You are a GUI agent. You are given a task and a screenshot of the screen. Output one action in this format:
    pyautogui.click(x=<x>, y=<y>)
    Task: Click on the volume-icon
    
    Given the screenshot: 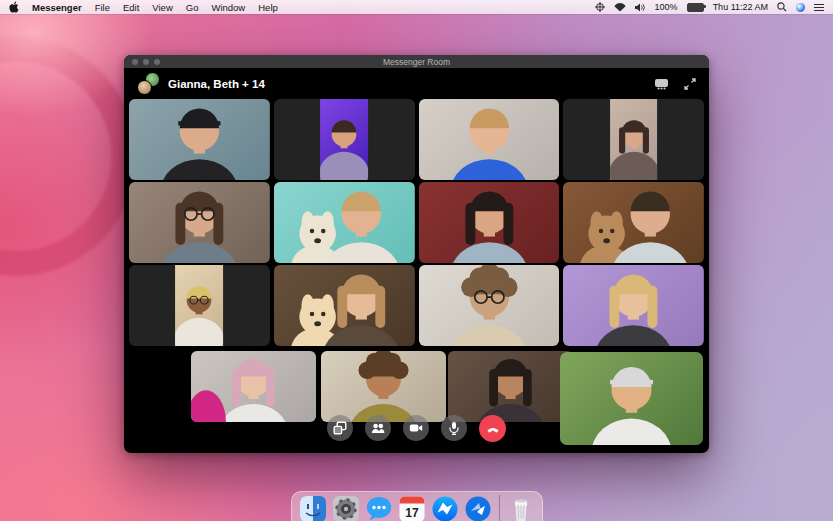 What is the action you would take?
    pyautogui.click(x=640, y=8)
    